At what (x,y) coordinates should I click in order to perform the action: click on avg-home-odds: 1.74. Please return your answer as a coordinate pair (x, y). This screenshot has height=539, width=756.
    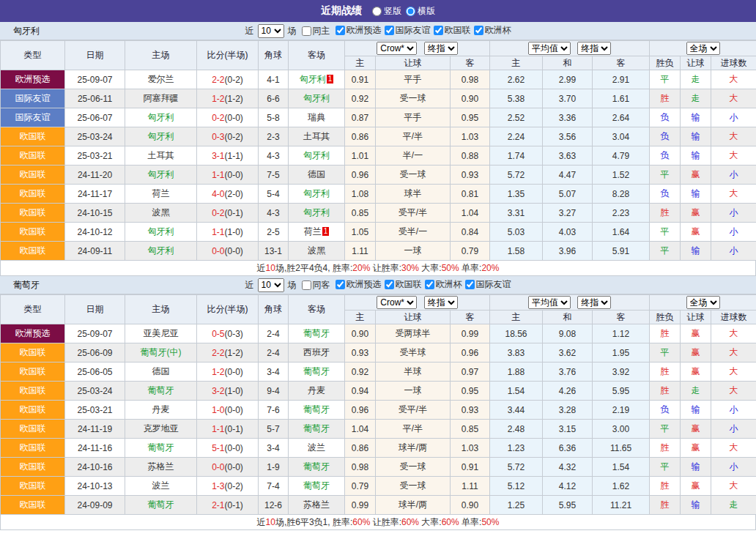
    Looking at the image, I should click on (516, 156).